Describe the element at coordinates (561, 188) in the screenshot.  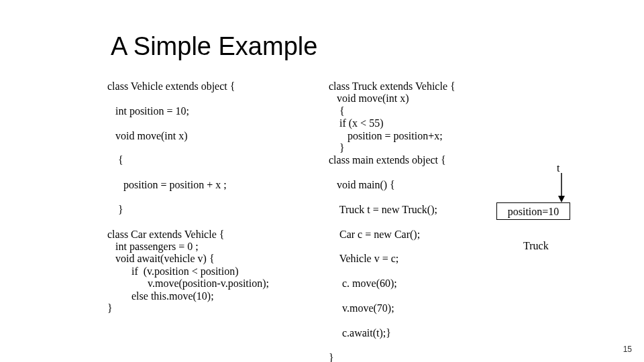
I see `arrow-down-icon` at that location.